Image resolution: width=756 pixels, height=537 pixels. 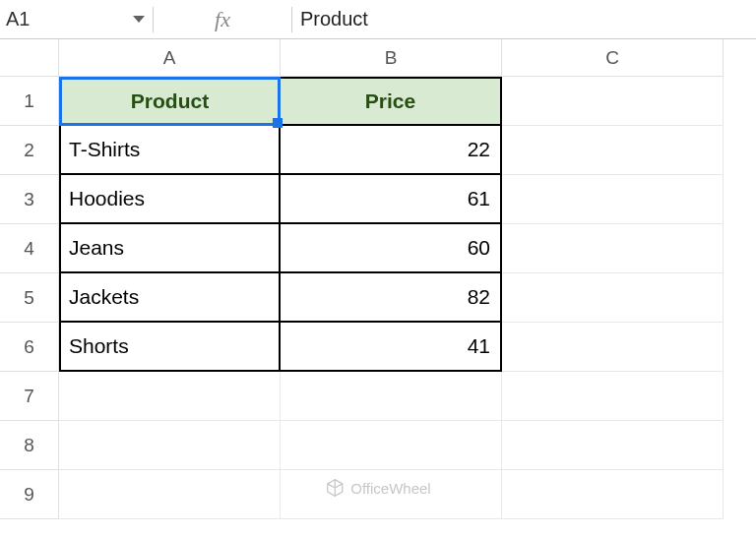 What do you see at coordinates (392, 101) in the screenshot?
I see `grid-row-1: Product Price` at bounding box center [392, 101].